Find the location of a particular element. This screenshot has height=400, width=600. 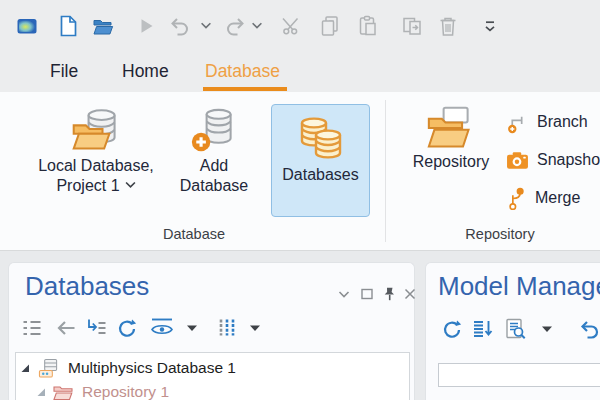

snapshot-button: Snapshot is located at coordinates (553, 160).